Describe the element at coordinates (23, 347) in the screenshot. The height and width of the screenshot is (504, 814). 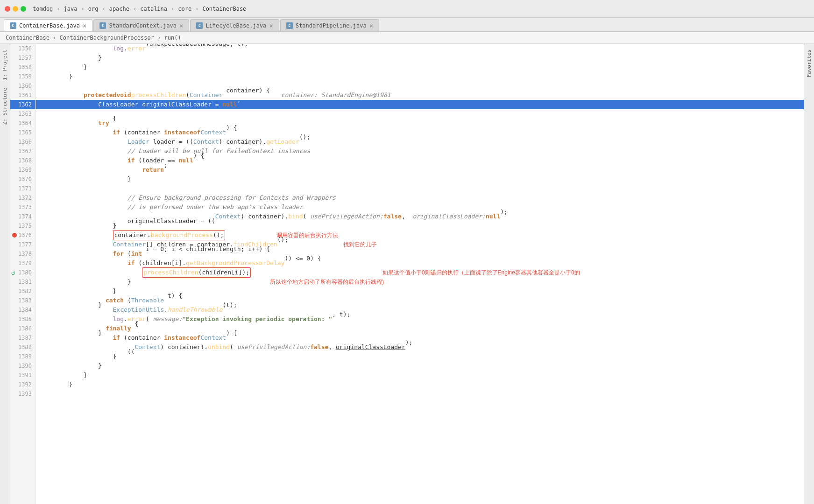
I see `line-1388: 1388` at that location.